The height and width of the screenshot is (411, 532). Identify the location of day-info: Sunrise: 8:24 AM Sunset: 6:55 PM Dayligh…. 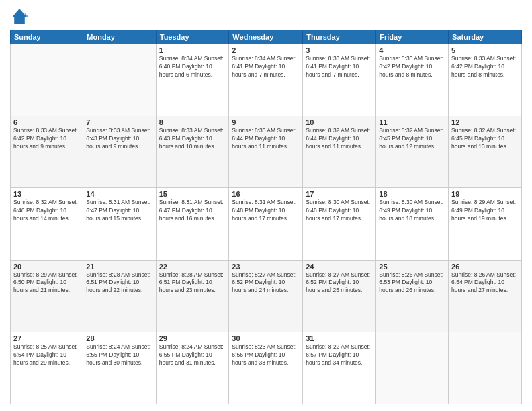
(120, 355).